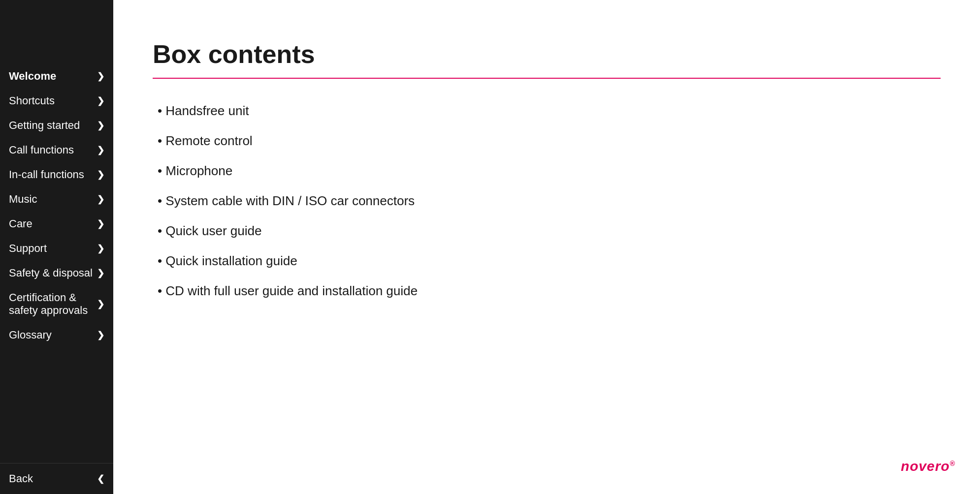 The image size is (980, 494). What do you see at coordinates (57, 247) in the screenshot?
I see `sidebar: Welcome❯Shortcuts❯Getting started❯Call f…` at bounding box center [57, 247].